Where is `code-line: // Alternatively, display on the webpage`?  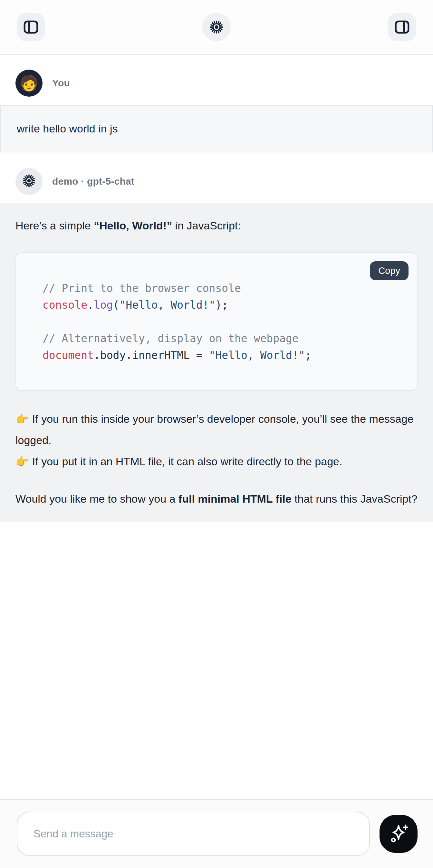
code-line: // Alternatively, display on the webpage is located at coordinates (223, 339).